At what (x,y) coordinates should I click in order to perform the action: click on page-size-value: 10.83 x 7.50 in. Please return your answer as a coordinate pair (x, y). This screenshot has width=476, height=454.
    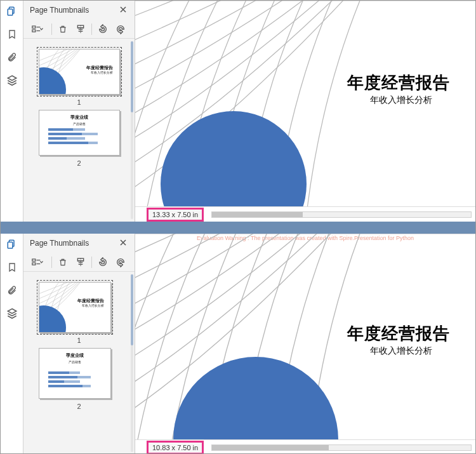
    Looking at the image, I should click on (175, 448).